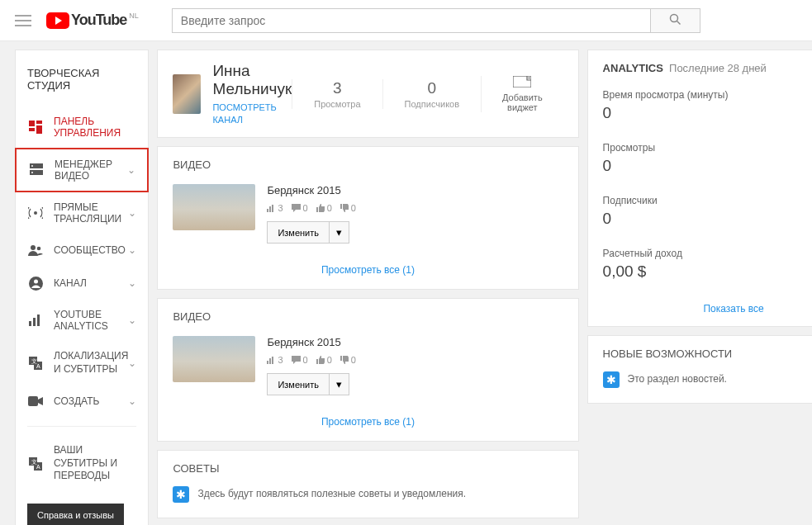  What do you see at coordinates (36, 363) in the screenshot?
I see `translate-icon: 文A` at bounding box center [36, 363].